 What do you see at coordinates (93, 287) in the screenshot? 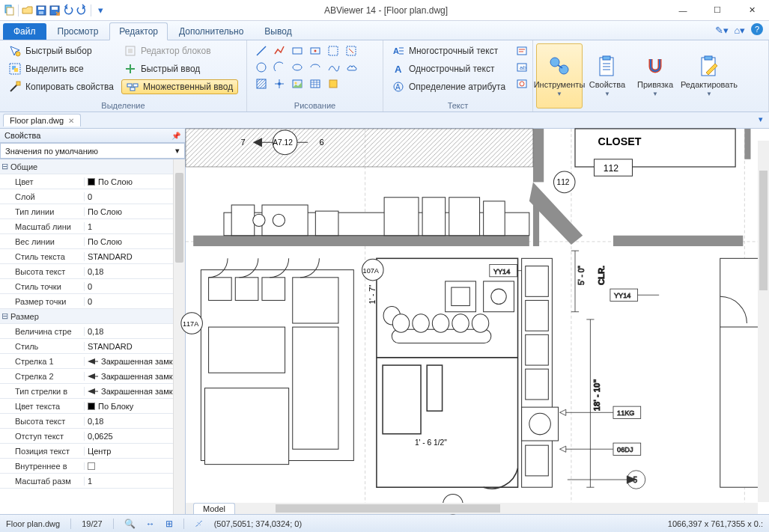
I see `prop-row: Стиль точки0` at bounding box center [93, 287].